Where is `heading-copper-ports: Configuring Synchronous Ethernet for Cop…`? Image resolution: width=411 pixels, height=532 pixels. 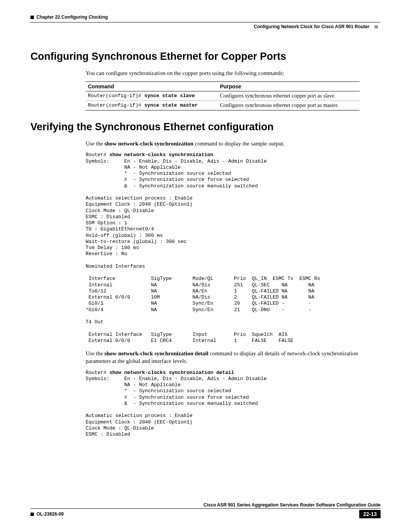 heading-copper-ports: Configuring Synchronous Ethernet for Cop… is located at coordinates (206, 56).